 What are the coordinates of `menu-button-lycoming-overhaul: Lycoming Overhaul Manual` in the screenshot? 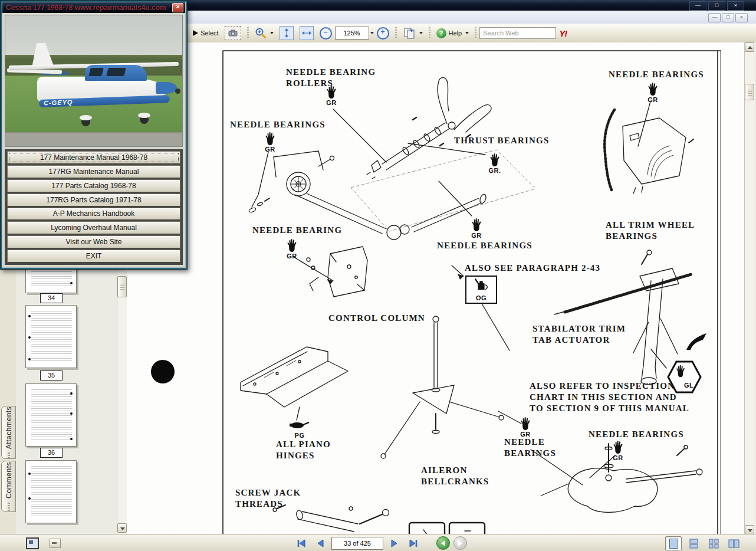 It's located at (94, 228).